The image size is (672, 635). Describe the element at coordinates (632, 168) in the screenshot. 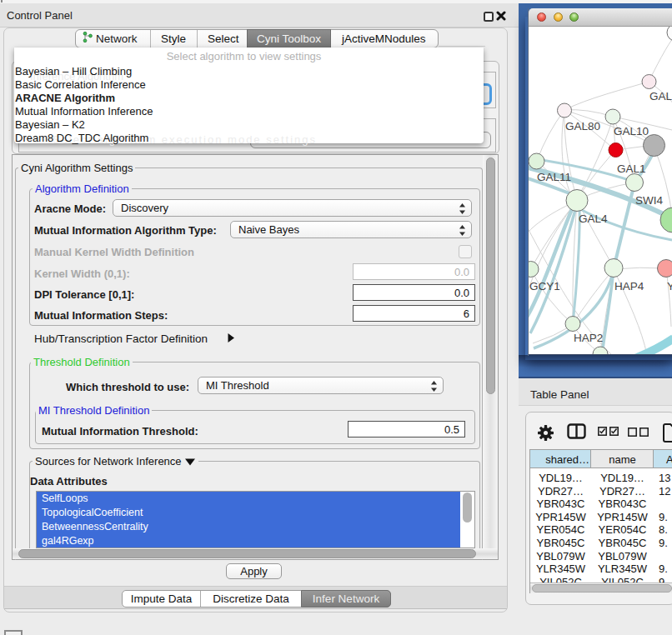

I see `svg-text: GAL1` at that location.